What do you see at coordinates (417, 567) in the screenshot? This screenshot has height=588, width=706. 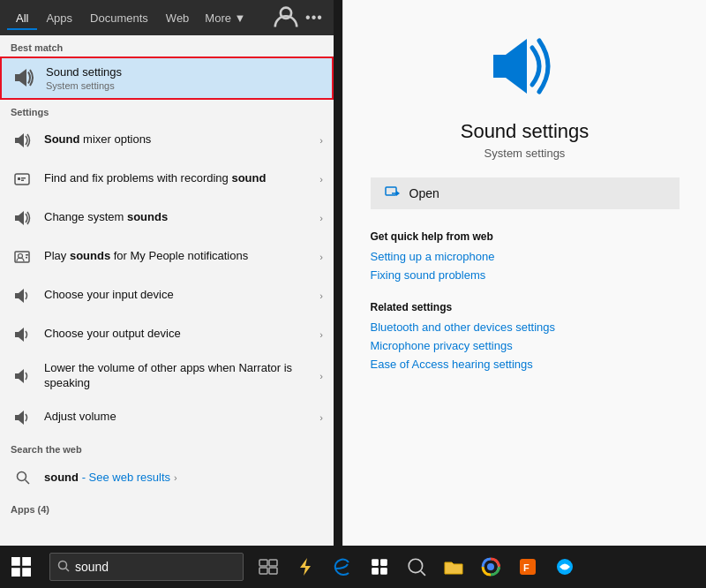 I see `taskbar-icons: F` at bounding box center [417, 567].